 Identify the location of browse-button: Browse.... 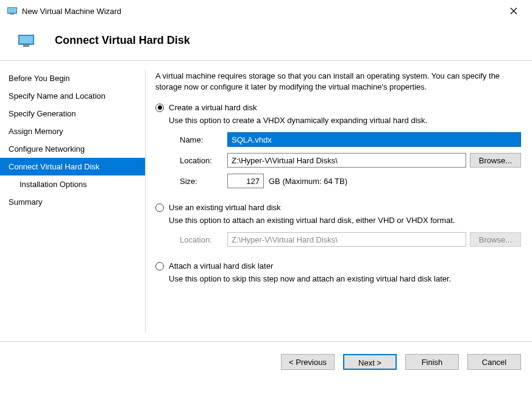
(495, 160).